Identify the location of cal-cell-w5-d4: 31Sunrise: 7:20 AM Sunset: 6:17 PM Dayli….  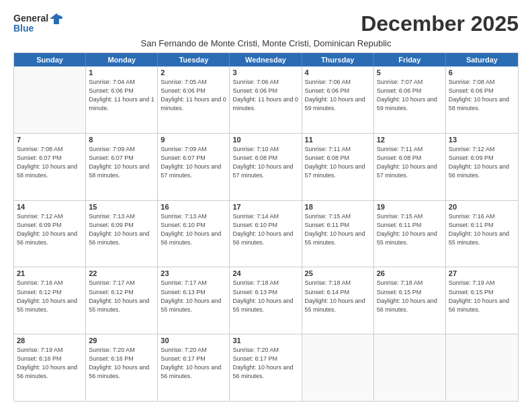
(266, 368).